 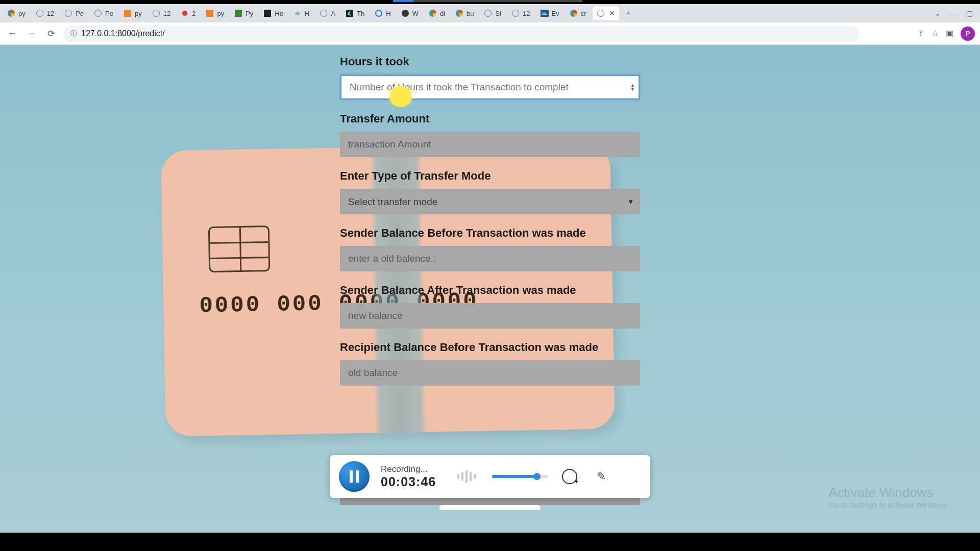 I want to click on tab: djTh, so click(x=355, y=13).